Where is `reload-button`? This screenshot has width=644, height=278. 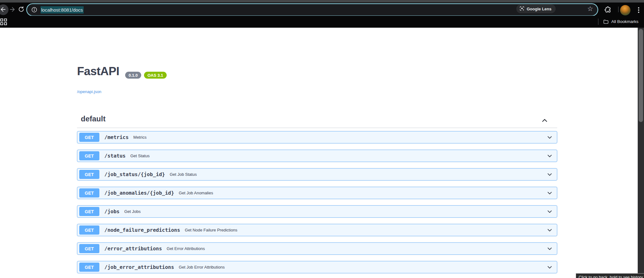 reload-button is located at coordinates (21, 10).